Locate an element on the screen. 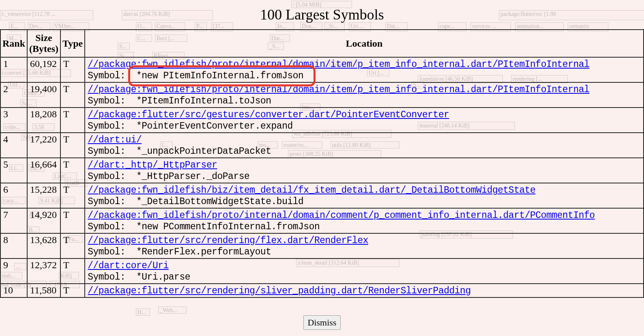 This screenshot has width=644, height=336. size-cell: 16,664 is located at coordinates (44, 170).